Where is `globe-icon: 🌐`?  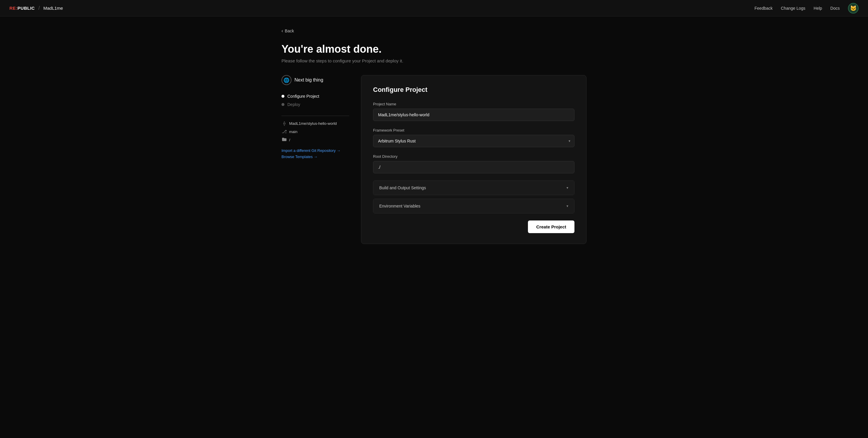 globe-icon: 🌐 is located at coordinates (286, 80).